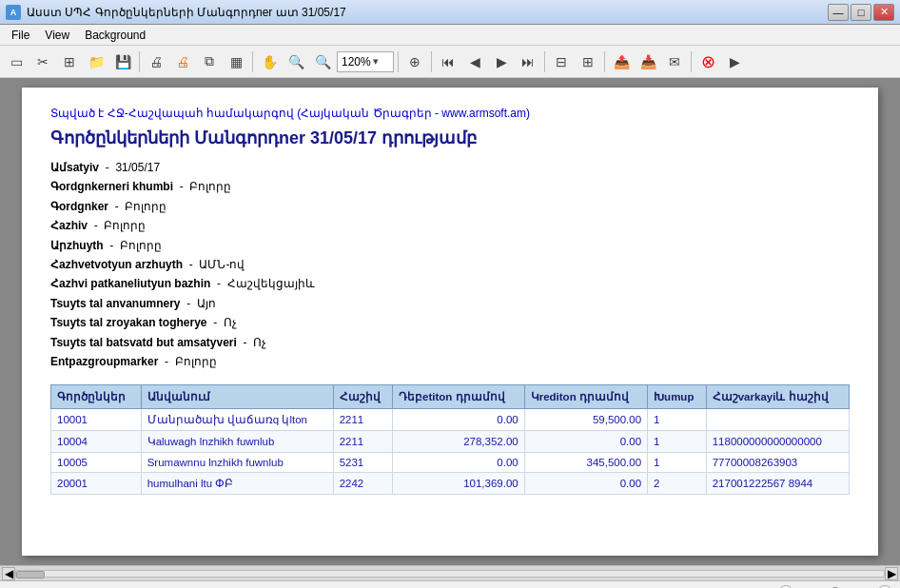  I want to click on sep1, so click(139, 62).